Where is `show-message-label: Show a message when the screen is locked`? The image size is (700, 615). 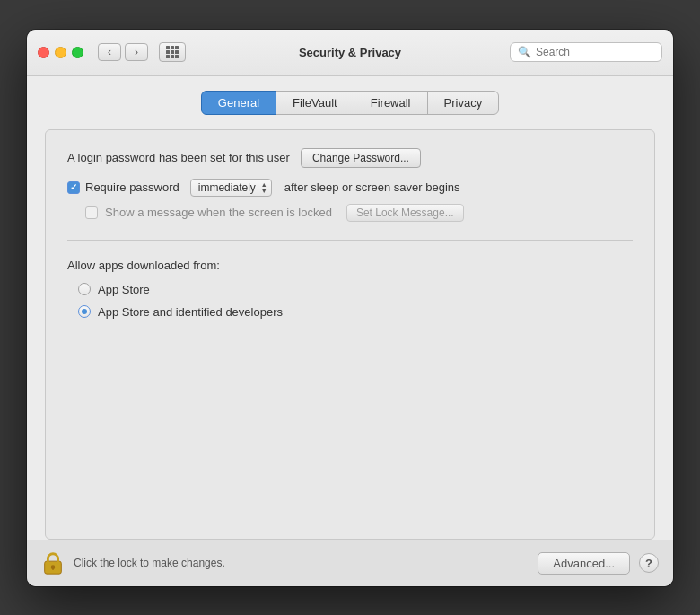
show-message-label: Show a message when the screen is locked is located at coordinates (219, 212).